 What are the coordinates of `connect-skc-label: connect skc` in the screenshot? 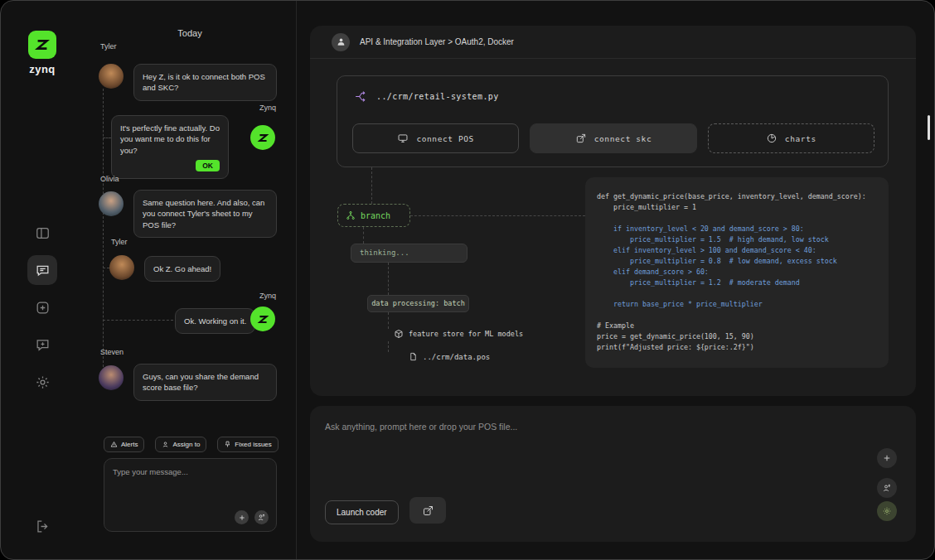 It's located at (623, 139).